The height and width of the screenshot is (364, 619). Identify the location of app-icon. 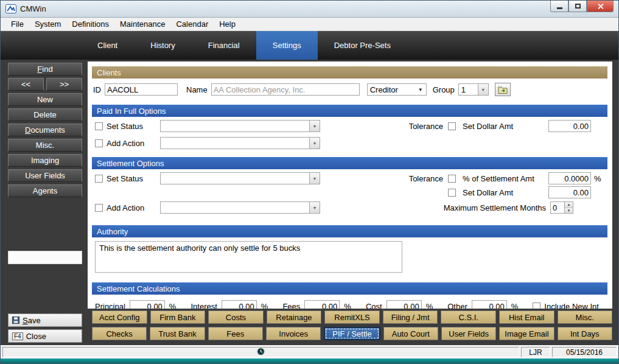
(11, 9).